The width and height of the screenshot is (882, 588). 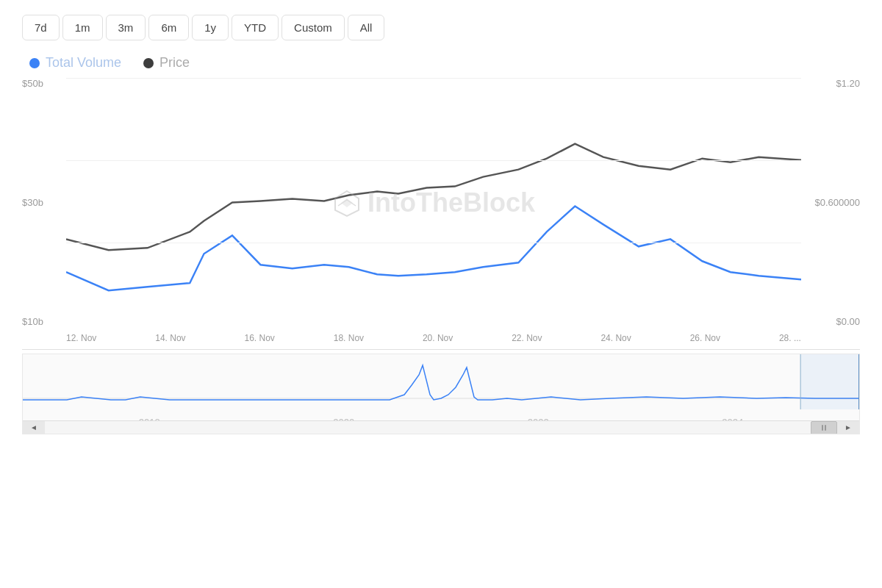 I want to click on grid-line-mid, so click(x=434, y=160).